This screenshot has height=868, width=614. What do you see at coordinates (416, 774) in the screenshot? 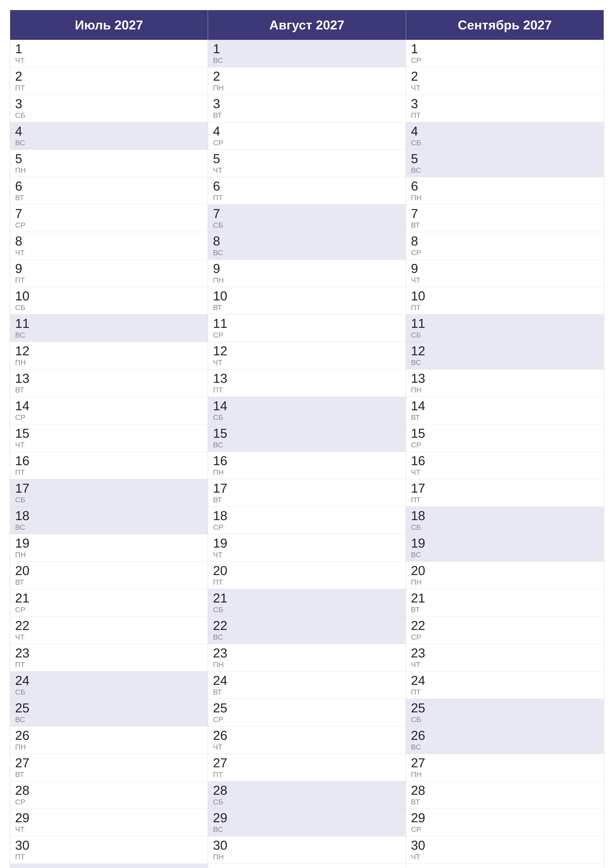
I see `day-name: ПН` at bounding box center [416, 774].